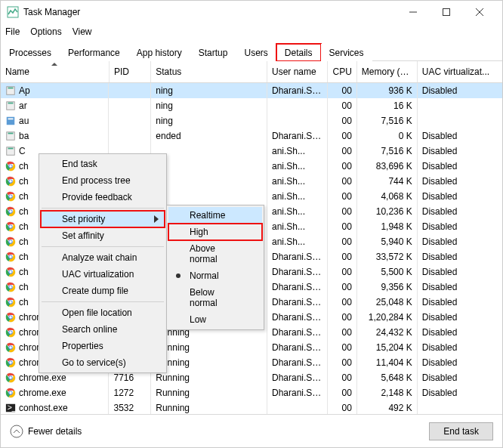  I want to click on menu-item-set-affinity: Set affinity, so click(103, 236).